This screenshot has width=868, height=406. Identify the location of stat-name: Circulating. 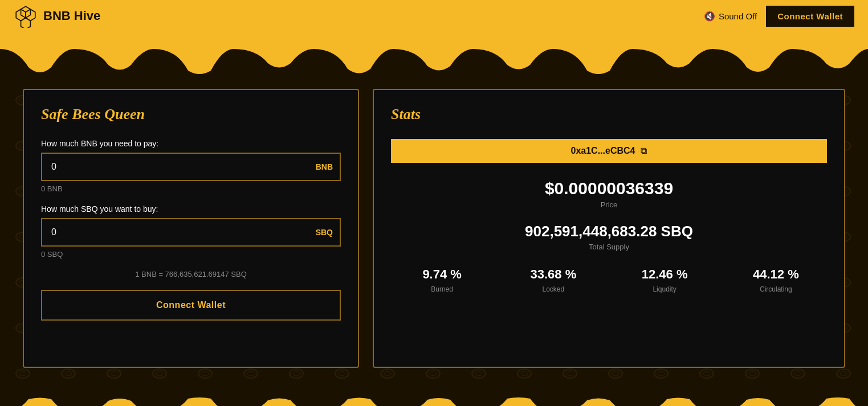
(776, 289).